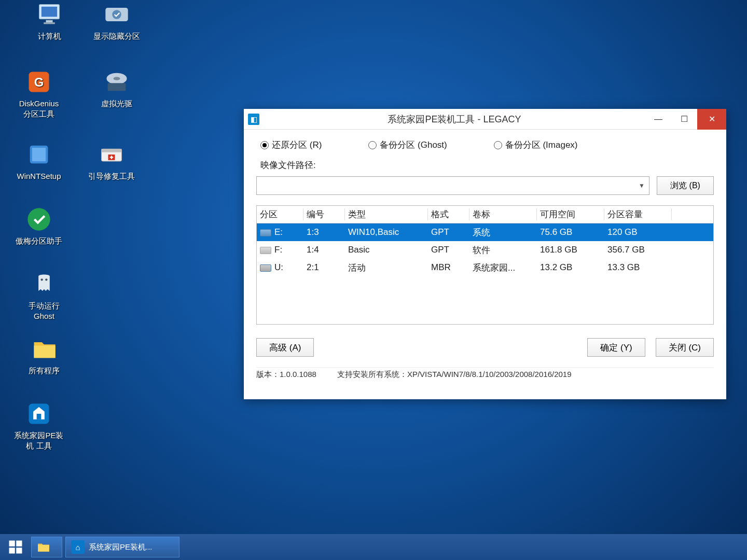 Image resolution: width=747 pixels, height=560 pixels. Describe the element at coordinates (254, 119) in the screenshot. I see `app-icon: ◧` at that location.